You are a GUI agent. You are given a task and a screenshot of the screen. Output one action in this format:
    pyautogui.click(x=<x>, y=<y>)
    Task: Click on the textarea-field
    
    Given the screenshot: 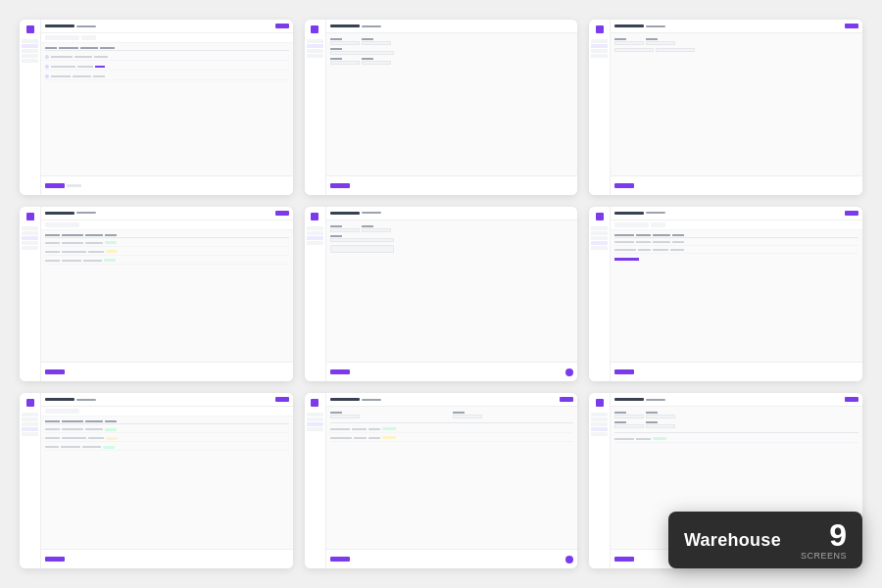 What is the action you would take?
    pyautogui.click(x=363, y=249)
    